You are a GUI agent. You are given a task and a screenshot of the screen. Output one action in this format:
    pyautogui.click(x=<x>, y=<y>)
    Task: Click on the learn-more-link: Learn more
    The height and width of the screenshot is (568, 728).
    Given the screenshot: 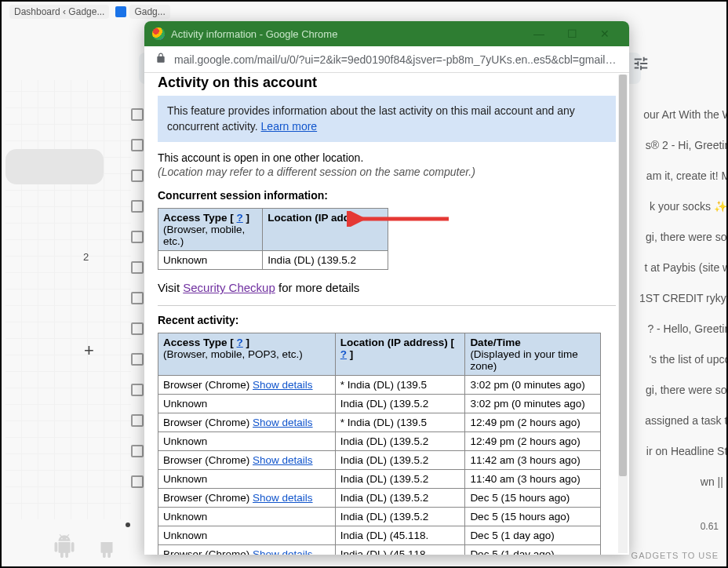 What is the action you would take?
    pyautogui.click(x=289, y=126)
    